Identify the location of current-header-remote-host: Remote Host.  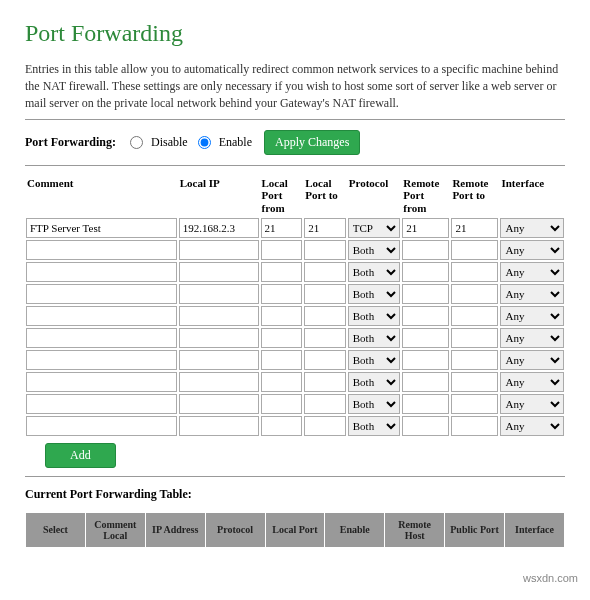
(415, 530).